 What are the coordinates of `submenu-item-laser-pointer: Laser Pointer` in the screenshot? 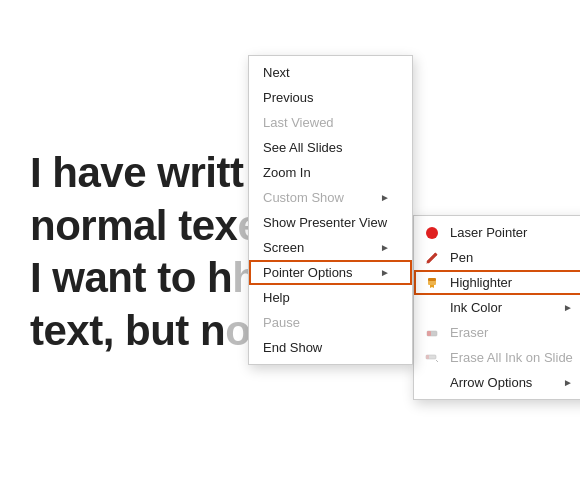 It's located at (497, 232).